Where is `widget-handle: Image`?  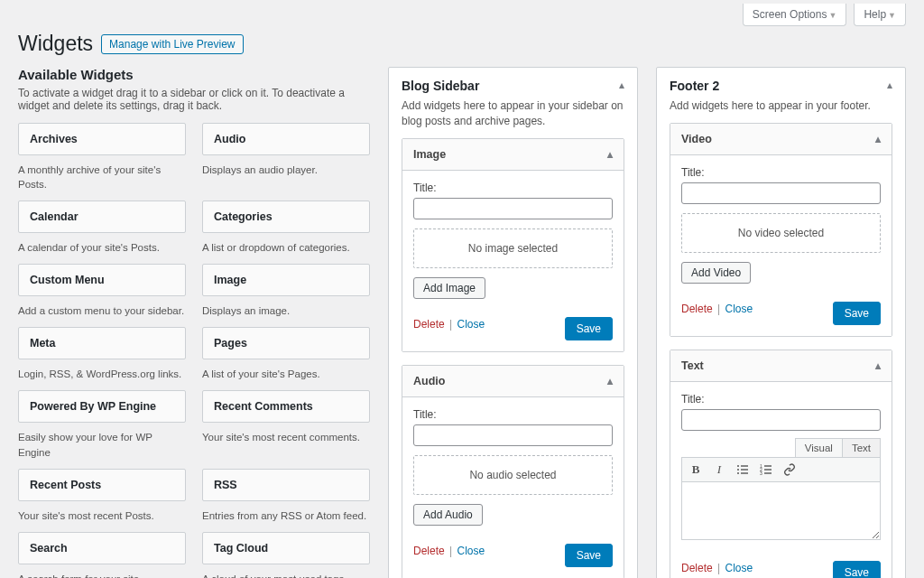
widget-handle: Image is located at coordinates (286, 280).